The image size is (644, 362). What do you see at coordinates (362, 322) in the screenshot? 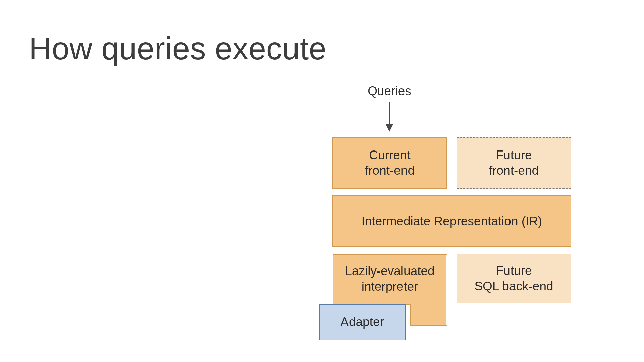
I see `box-adapter-label: Adapter` at bounding box center [362, 322].